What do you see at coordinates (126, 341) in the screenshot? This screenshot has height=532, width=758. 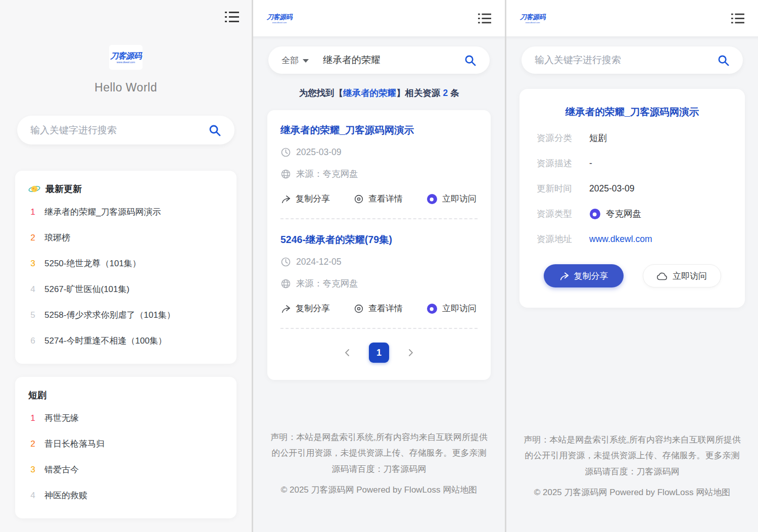 I see `list-item: 6 5274-今时重逢不相逢（100集）` at bounding box center [126, 341].